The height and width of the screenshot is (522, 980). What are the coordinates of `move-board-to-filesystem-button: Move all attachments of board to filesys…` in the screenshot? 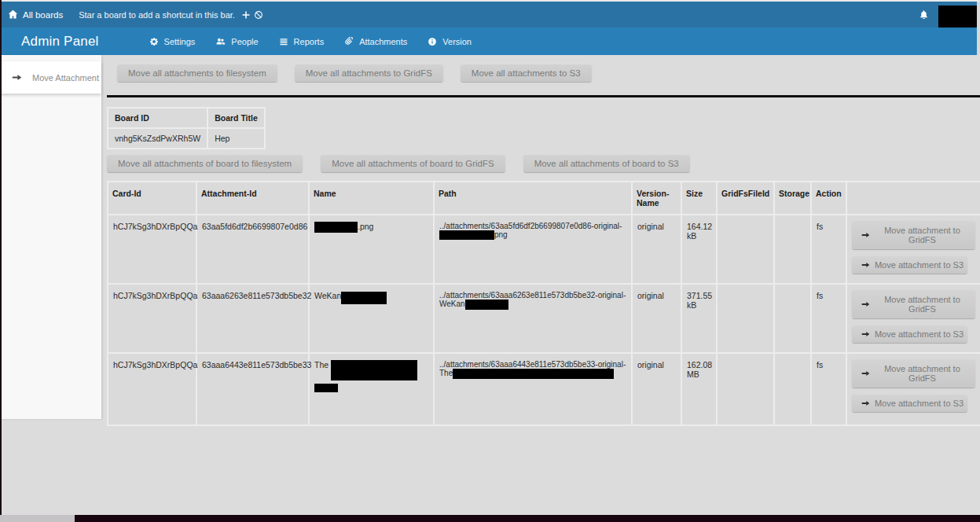 It's located at (204, 164).